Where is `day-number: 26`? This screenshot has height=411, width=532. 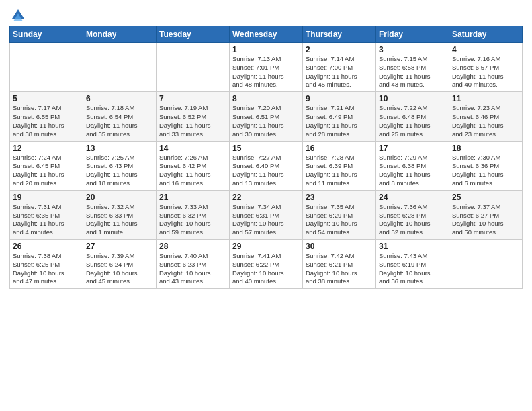
day-number: 26 is located at coordinates (46, 246).